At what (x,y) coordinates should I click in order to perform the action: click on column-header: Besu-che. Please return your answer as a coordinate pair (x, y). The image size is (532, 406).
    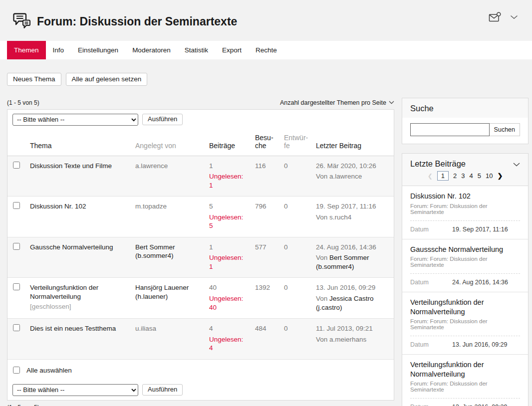
    Looking at the image, I should click on (266, 143).